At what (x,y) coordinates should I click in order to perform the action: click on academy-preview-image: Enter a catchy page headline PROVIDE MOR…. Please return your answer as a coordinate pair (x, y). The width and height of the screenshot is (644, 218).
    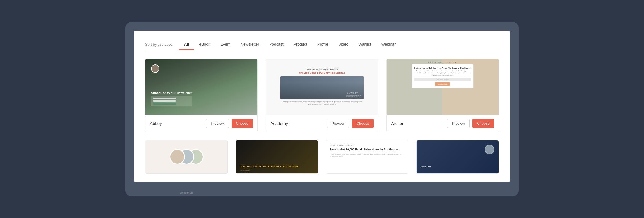
    Looking at the image, I should click on (322, 87).